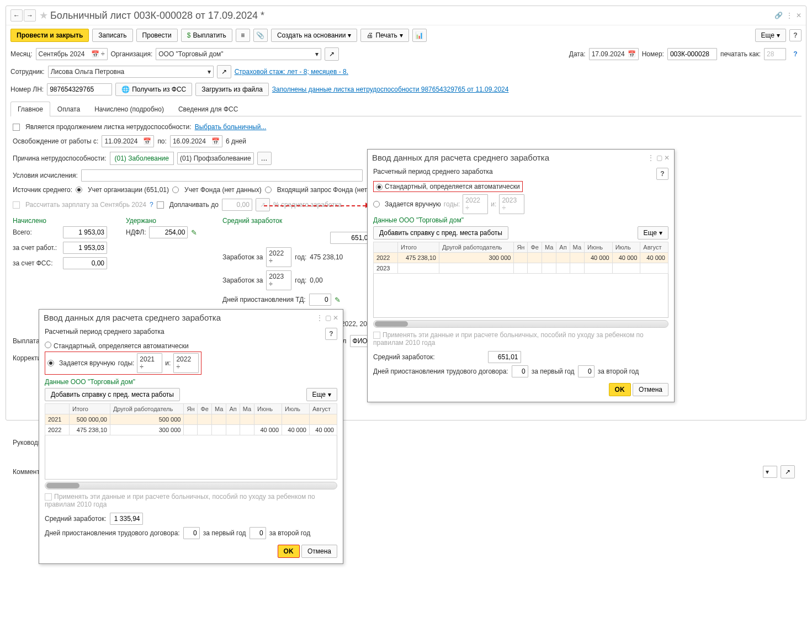 The height and width of the screenshot is (644, 812). Describe the element at coordinates (261, 35) in the screenshot. I see `attach-icon-button: 📎` at that location.